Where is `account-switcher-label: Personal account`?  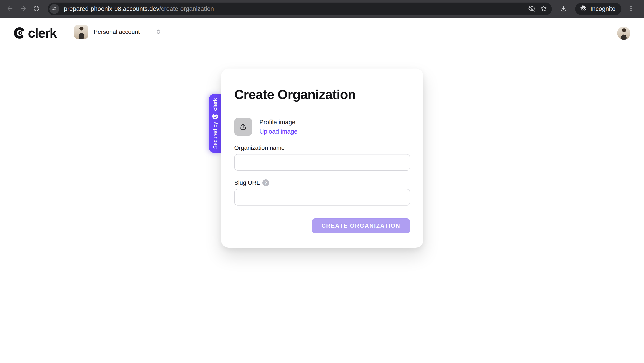
account-switcher-label: Personal account is located at coordinates (117, 32).